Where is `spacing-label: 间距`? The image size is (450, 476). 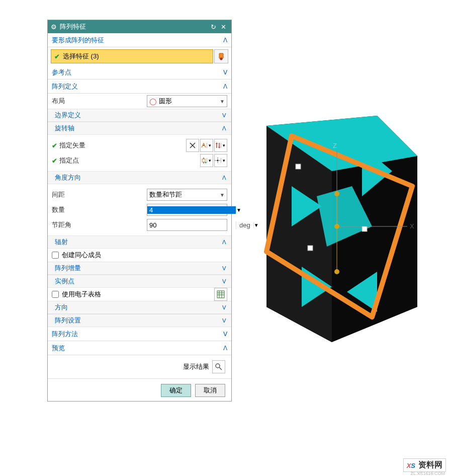
spacing-label: 间距 is located at coordinates (100, 195).